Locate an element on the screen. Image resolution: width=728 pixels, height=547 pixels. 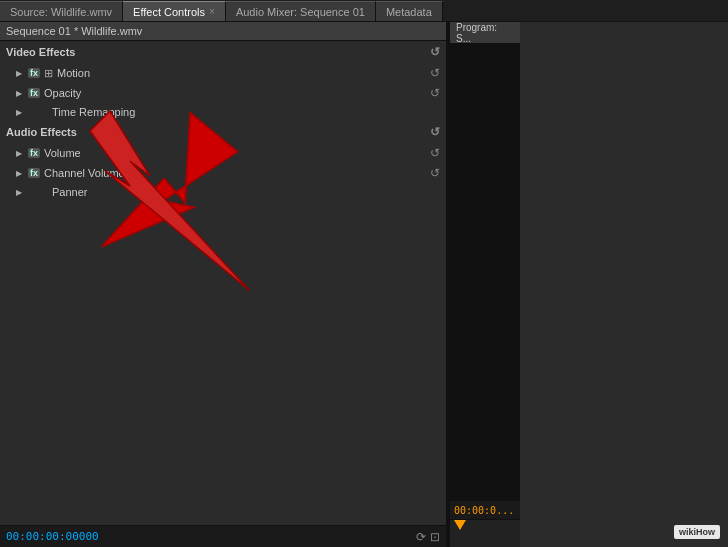
effect-item-motion: ▶ fx ⊞ Motion ↺ is located at coordinates (223, 73).